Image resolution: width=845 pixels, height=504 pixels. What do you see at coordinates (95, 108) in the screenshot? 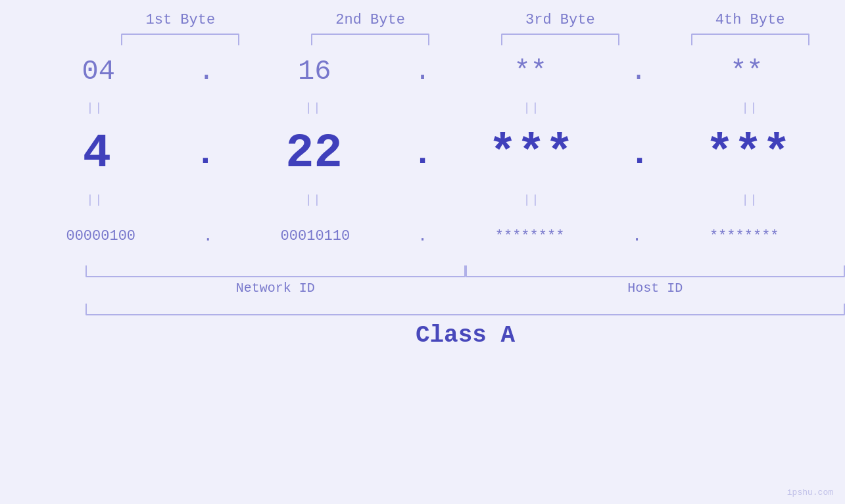
I see `eq1-cell1: ||` at bounding box center [95, 108].